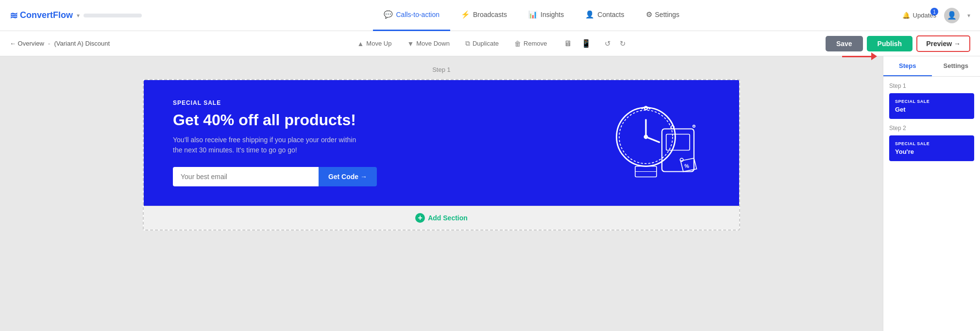 The height and width of the screenshot is (331, 980). What do you see at coordinates (931, 149) in the screenshot?
I see `step-2-thumbnail: SPECIAL SALE You're` at bounding box center [931, 149].